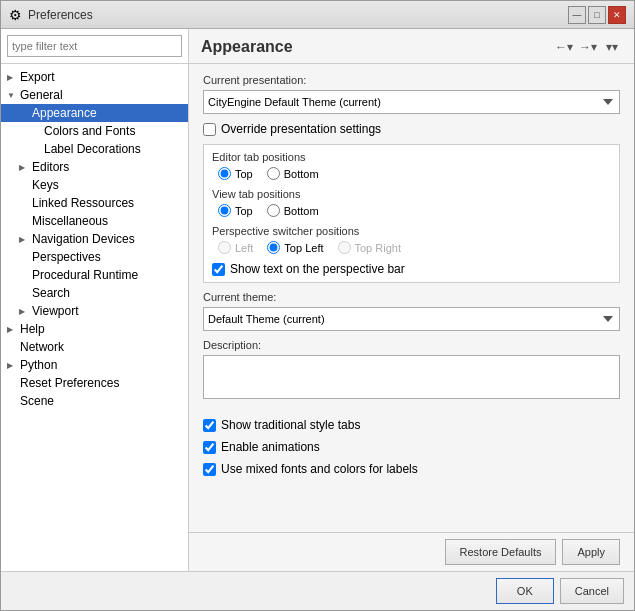  Describe the element at coordinates (85, 275) in the screenshot. I see `tree-label: Procedural Runtime` at that location.